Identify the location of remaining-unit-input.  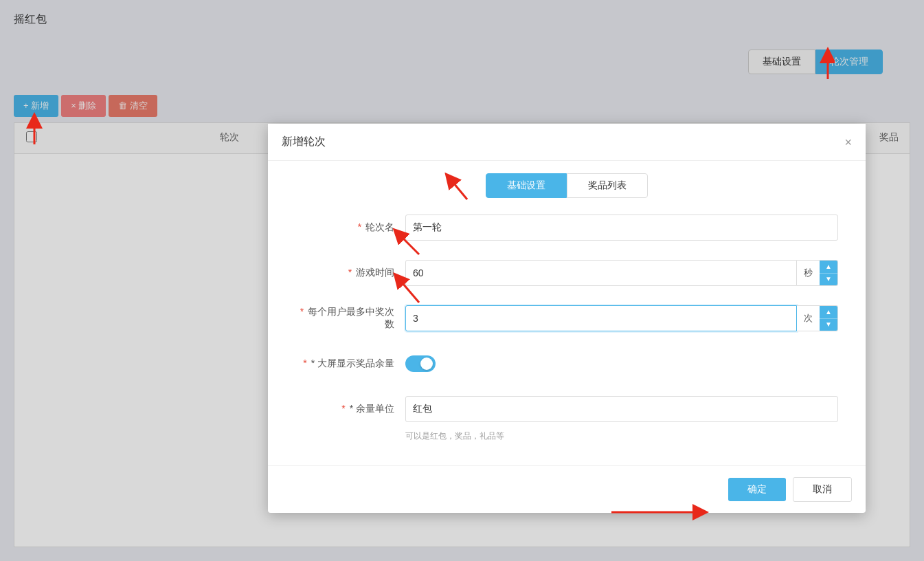
(622, 409).